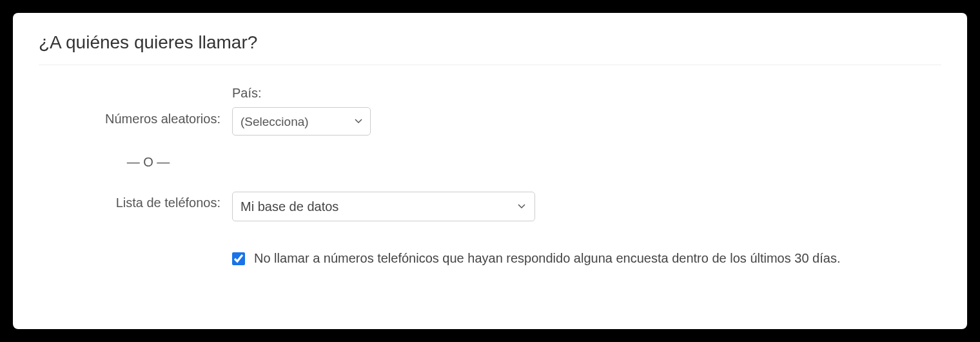  Describe the element at coordinates (547, 258) in the screenshot. I see `do-not-call-label: No llamar a números telefónicos que haya…` at that location.